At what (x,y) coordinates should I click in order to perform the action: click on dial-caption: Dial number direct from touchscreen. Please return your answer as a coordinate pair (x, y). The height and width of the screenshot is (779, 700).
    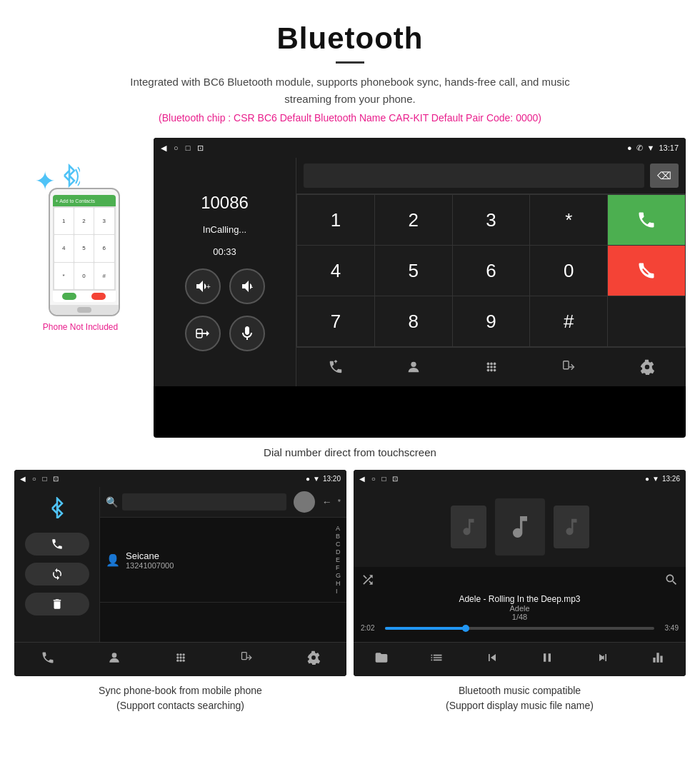
    Looking at the image, I should click on (350, 454).